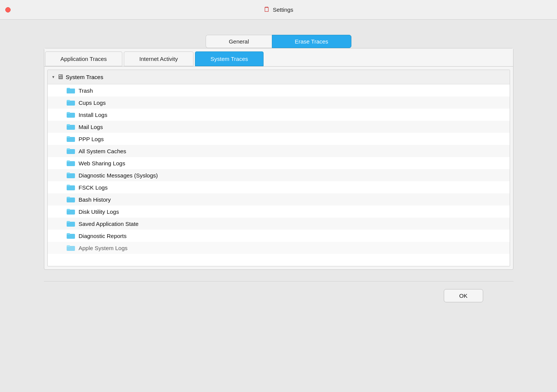  I want to click on tree-root-label: System Traces, so click(85, 77).